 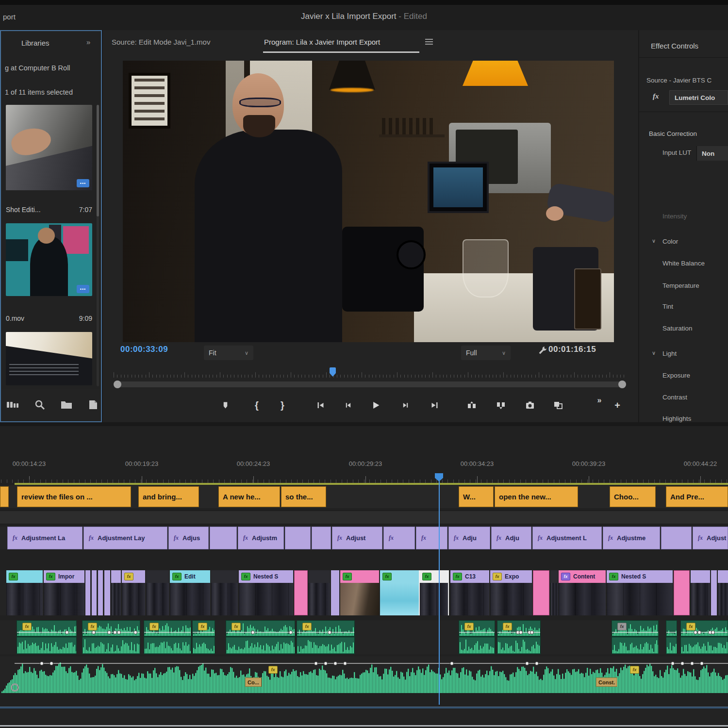 What do you see at coordinates (439, 593) in the screenshot?
I see `timeline-playhead-line` at bounding box center [439, 593].